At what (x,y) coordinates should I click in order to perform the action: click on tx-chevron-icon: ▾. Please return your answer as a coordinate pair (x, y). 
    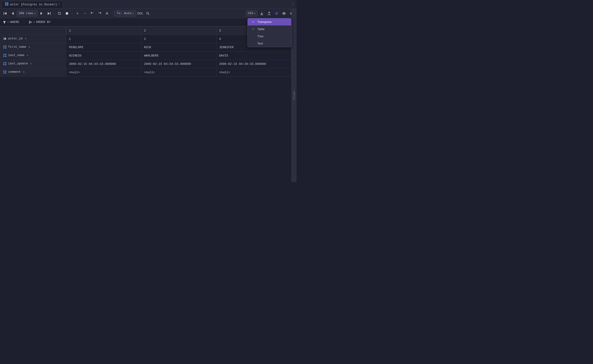
    Looking at the image, I should click on (133, 13).